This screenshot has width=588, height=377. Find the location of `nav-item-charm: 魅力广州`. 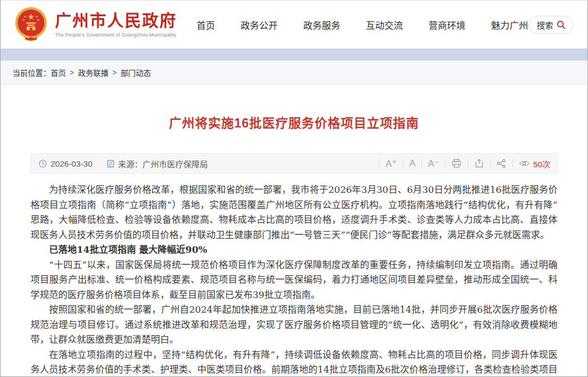

nav-item-charm: 魅力广州 is located at coordinates (510, 25).